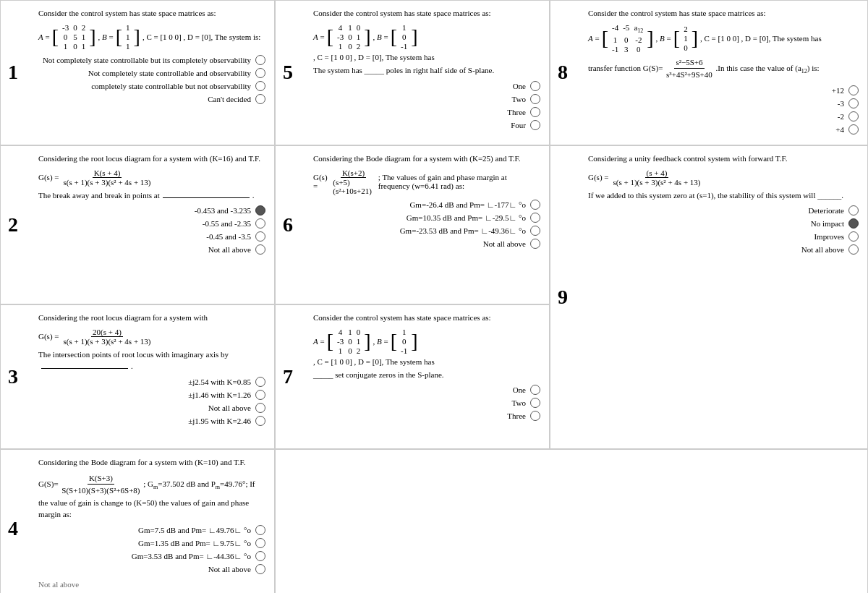 Image resolution: width=868 pixels, height=593 pixels. Describe the element at coordinates (152, 584) in the screenshot. I see `q4-note: Not al above` at that location.